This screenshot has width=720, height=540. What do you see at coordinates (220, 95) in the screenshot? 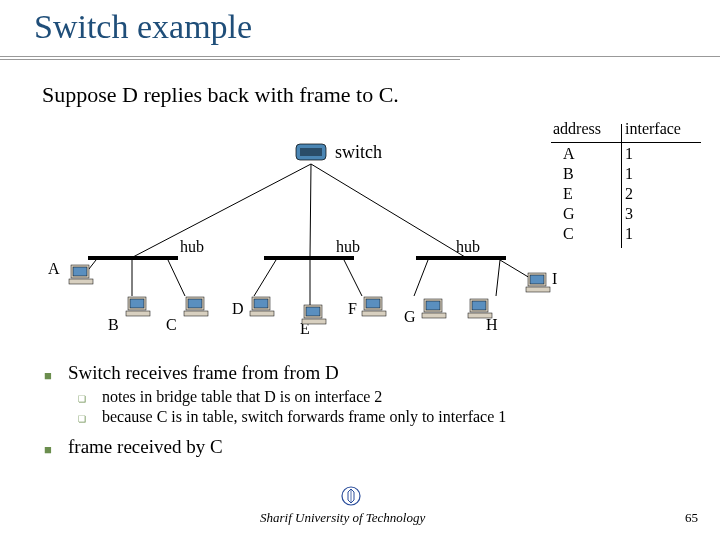
I see `slide-subtitle: Suppose D replies back with frame to C.` at bounding box center [220, 95].